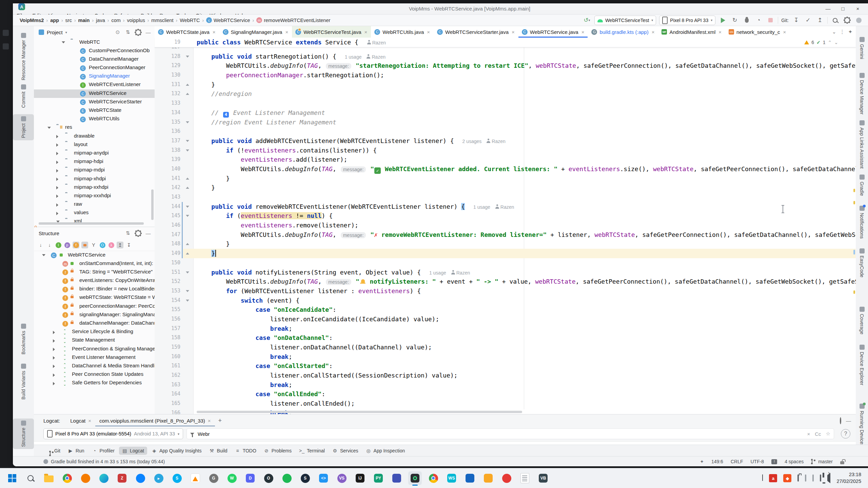  I want to click on taskbar-search, so click(31, 478).